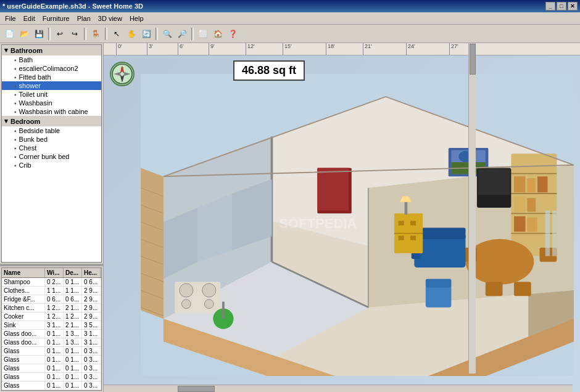  I want to click on add-furniture-button: 🪑, so click(96, 34).